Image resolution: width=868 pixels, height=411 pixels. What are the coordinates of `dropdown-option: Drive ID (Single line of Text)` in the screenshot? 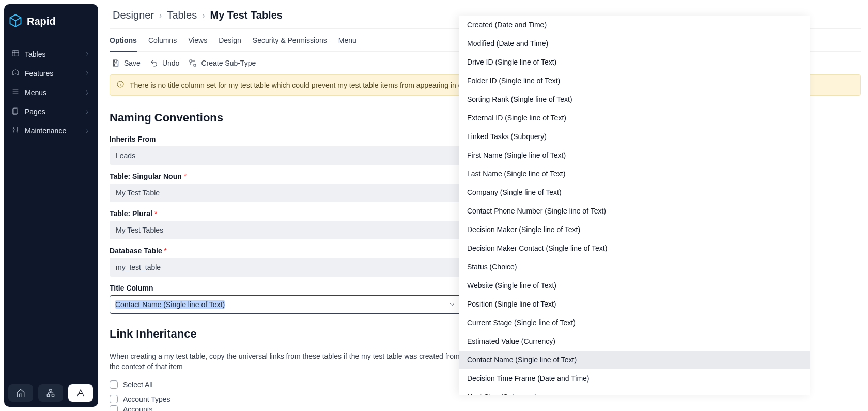 It's located at (634, 62).